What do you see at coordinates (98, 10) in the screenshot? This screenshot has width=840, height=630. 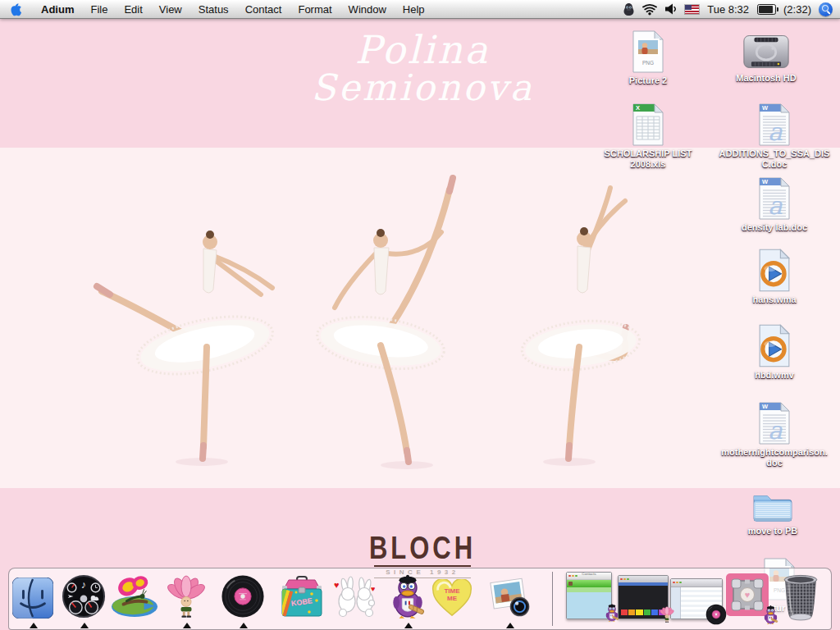 I see `menu-file: File` at bounding box center [98, 10].